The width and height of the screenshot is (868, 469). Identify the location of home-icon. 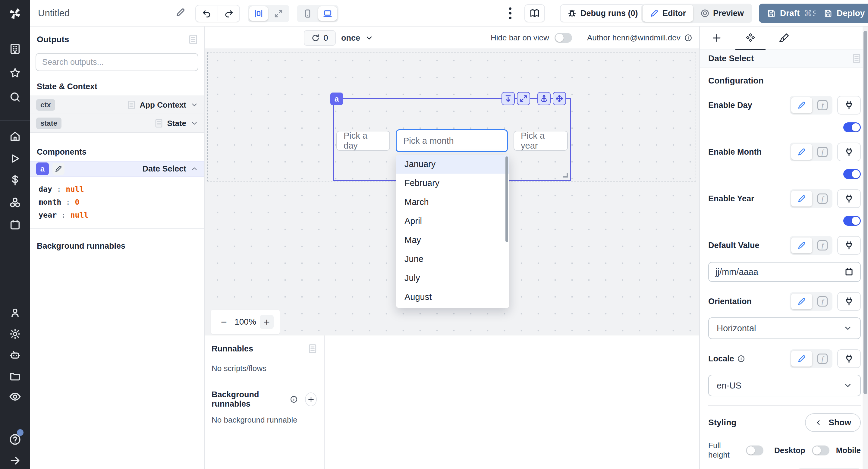
(15, 136).